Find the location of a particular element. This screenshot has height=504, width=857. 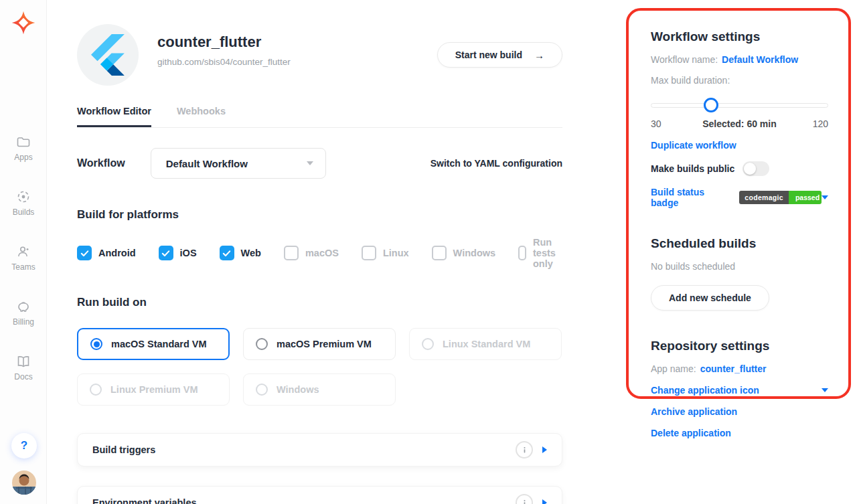

slider-min-label: 30 is located at coordinates (656, 124).